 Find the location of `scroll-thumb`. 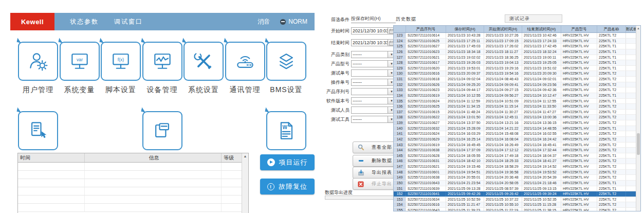

scroll-thumb is located at coordinates (638, 144).